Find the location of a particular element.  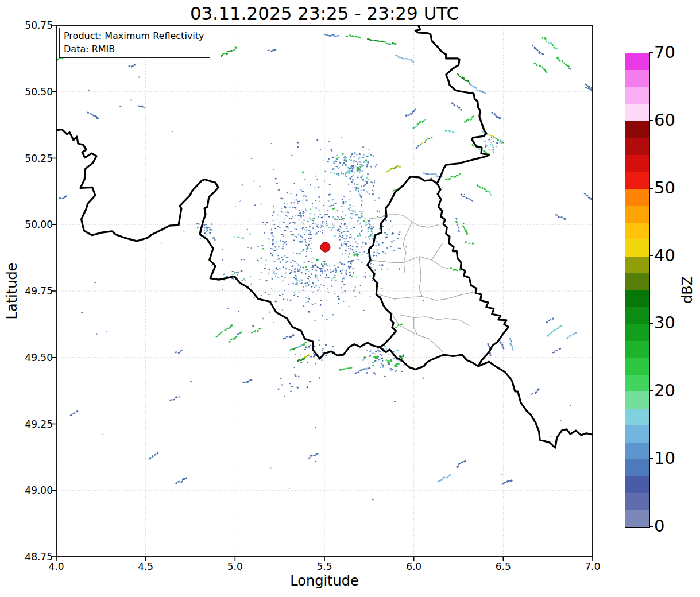

x-tick-label: 4.0 is located at coordinates (56, 567).